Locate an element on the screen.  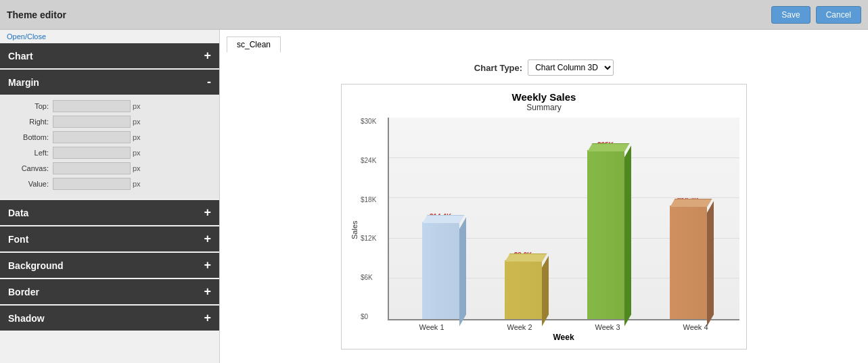
y-label-0: $0 is located at coordinates (374, 316).